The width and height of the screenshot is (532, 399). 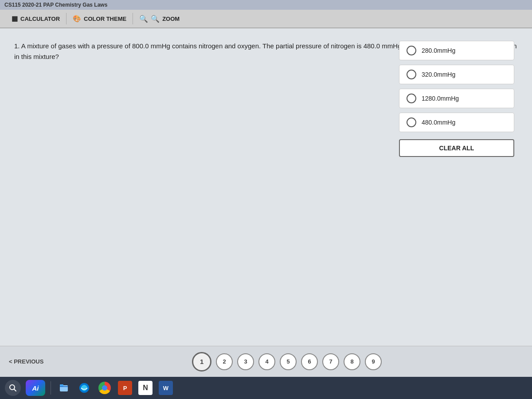 What do you see at coordinates (17, 46) in the screenshot?
I see `question-number: 1.` at bounding box center [17, 46].